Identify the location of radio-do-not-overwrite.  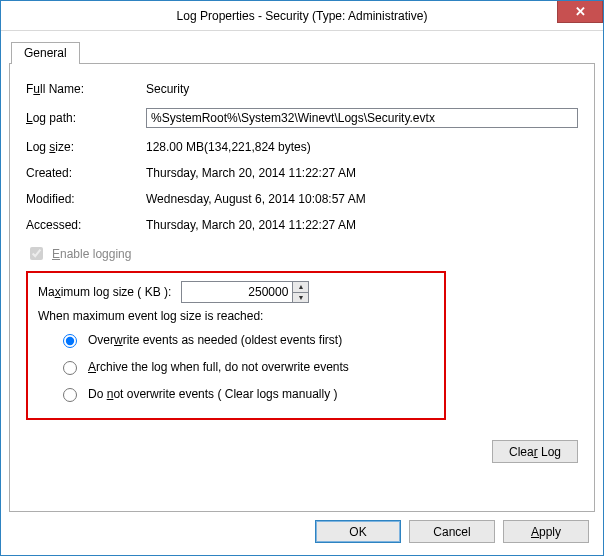
(70, 395).